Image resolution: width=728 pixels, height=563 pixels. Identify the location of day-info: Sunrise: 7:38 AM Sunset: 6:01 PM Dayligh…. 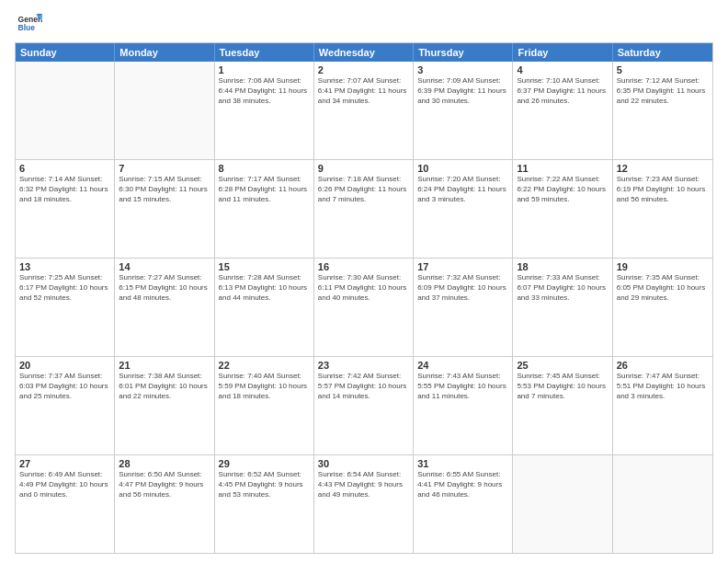
(164, 386).